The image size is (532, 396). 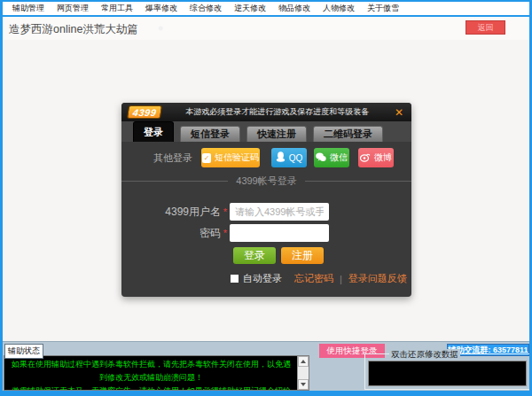 What do you see at coordinates (383, 9) in the screenshot?
I see `menu-item-about: 关于傲雪` at bounding box center [383, 9].